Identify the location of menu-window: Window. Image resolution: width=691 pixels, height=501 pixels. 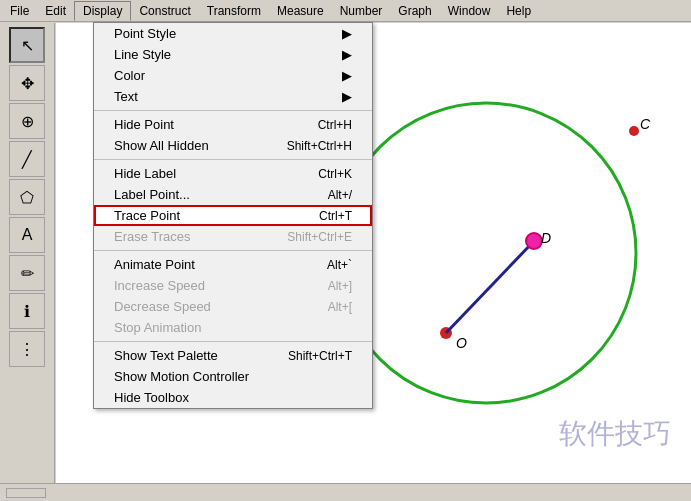
(470, 11).